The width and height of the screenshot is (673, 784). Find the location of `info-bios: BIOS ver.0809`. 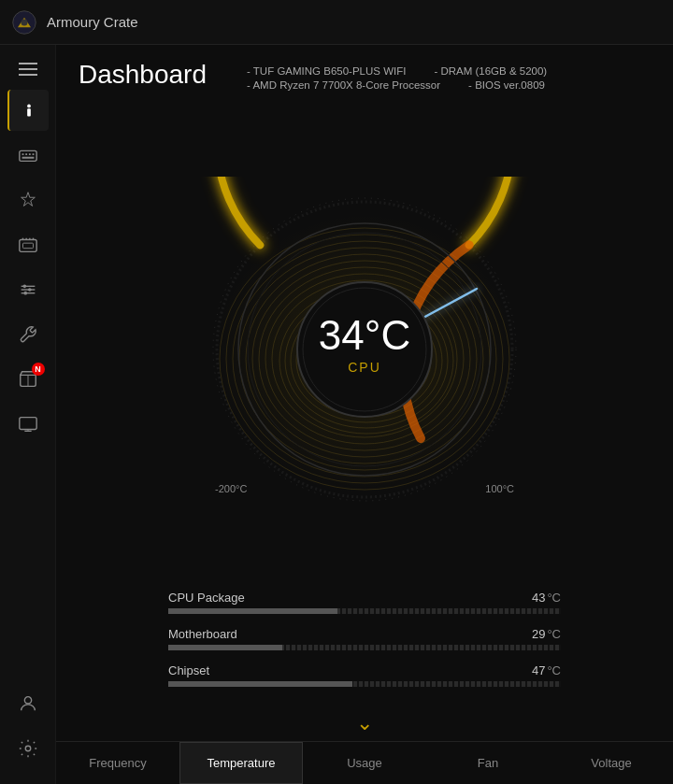

info-bios: BIOS ver.0809 is located at coordinates (507, 85).